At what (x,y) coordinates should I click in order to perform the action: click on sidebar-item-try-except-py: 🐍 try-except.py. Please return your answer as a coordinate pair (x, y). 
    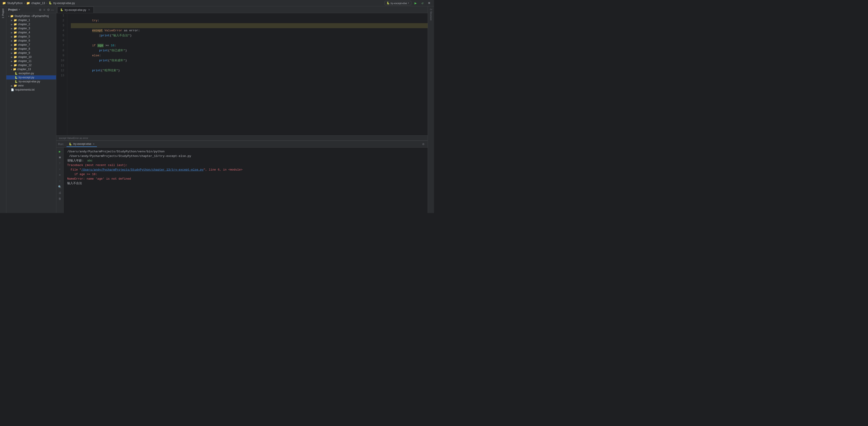
    Looking at the image, I should click on (31, 78).